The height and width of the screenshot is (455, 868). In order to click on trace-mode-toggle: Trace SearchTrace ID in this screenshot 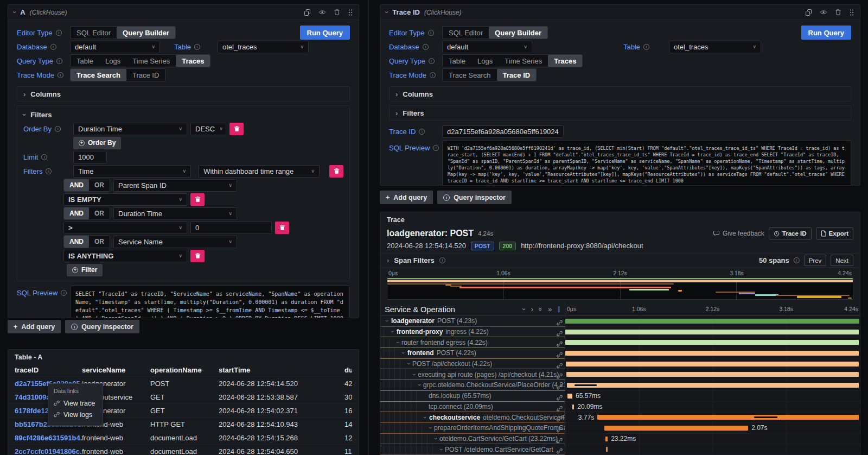, I will do `click(118, 75)`.